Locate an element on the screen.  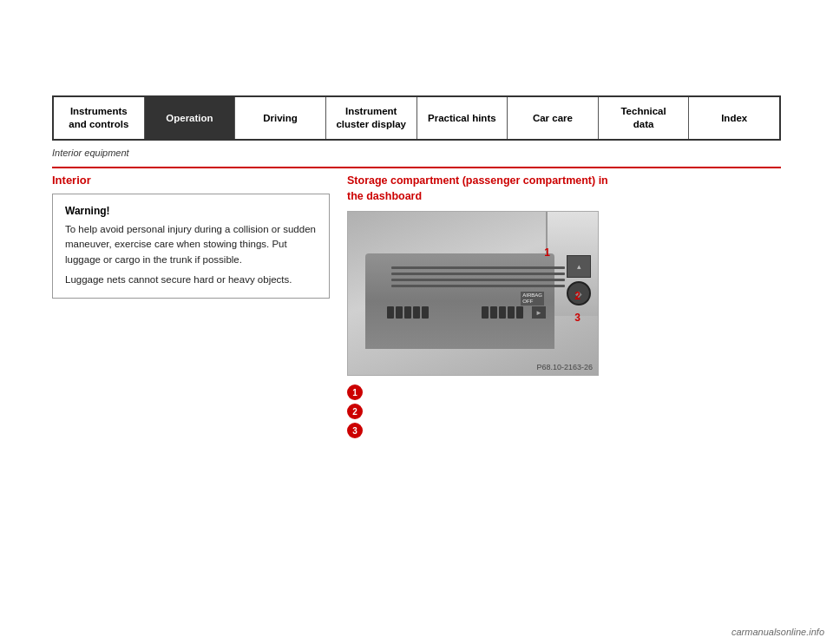
left-column: Interior Warning! To help avoid personal… is located at coordinates (191, 307).